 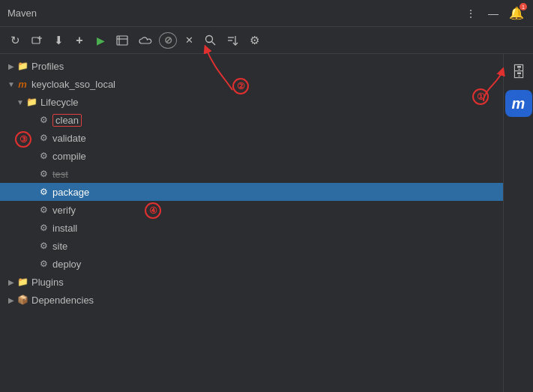 What do you see at coordinates (22, 300) in the screenshot?
I see `folder-icon-dependencies: 📦` at bounding box center [22, 300].